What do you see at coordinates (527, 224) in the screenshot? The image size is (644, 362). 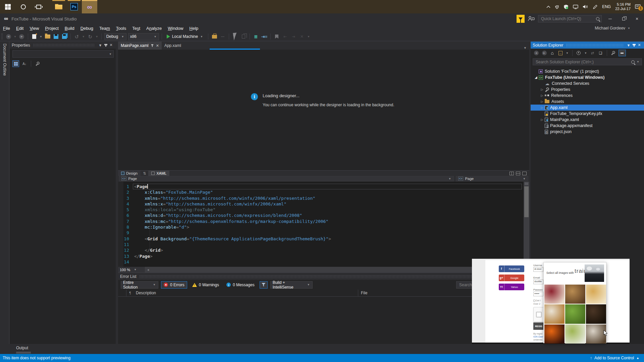 I see `editor-vertical-scrollbar` at bounding box center [527, 224].